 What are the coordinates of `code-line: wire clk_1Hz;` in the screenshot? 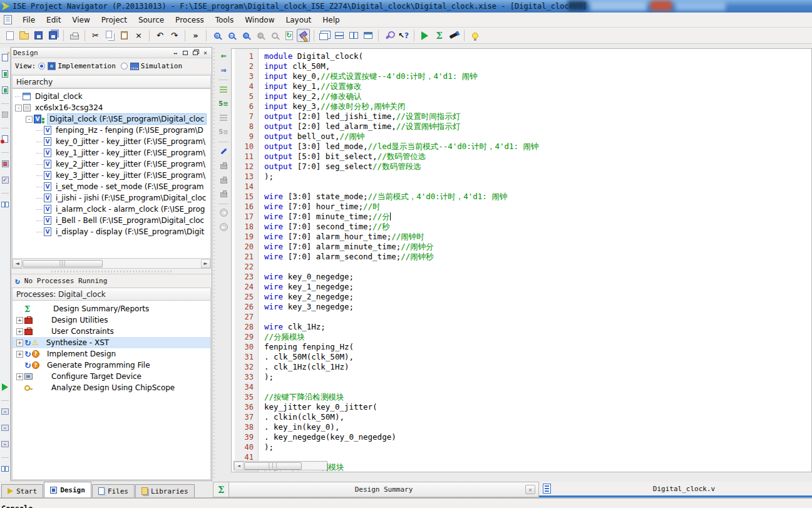 It's located at (538, 327).